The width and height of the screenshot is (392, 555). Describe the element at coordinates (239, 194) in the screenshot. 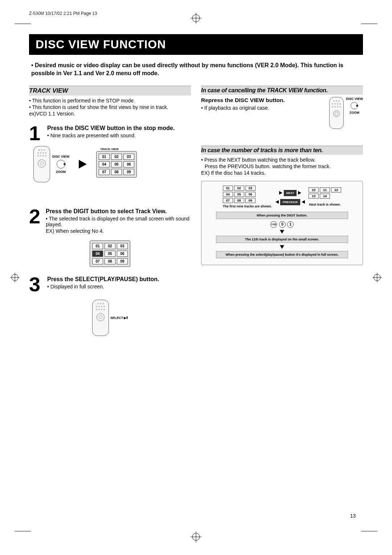

I see `mini-cell: 05` at that location.